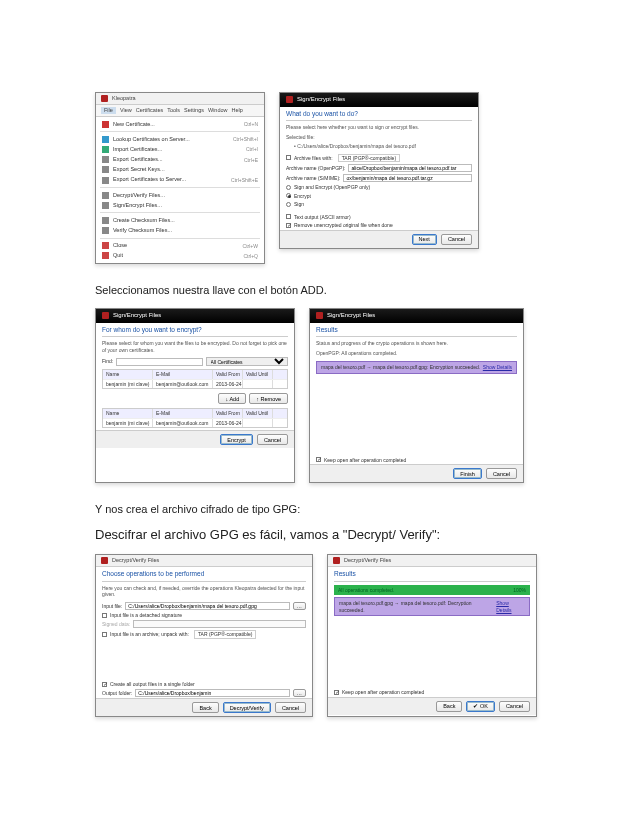  Describe the element at coordinates (150, 110) in the screenshot. I see `menu-certificates: Certificates` at that location.